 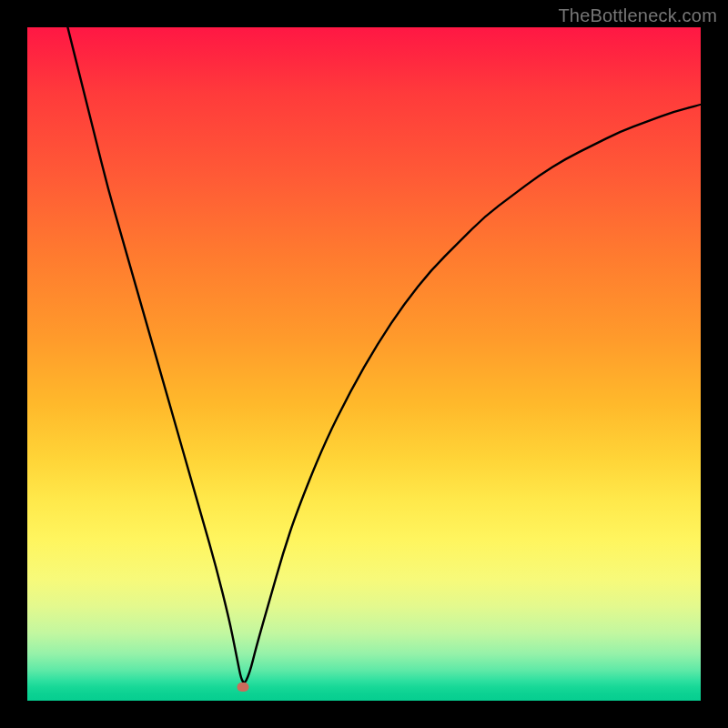 I want to click on watermark-text: TheBottleneck.com, so click(x=637, y=16).